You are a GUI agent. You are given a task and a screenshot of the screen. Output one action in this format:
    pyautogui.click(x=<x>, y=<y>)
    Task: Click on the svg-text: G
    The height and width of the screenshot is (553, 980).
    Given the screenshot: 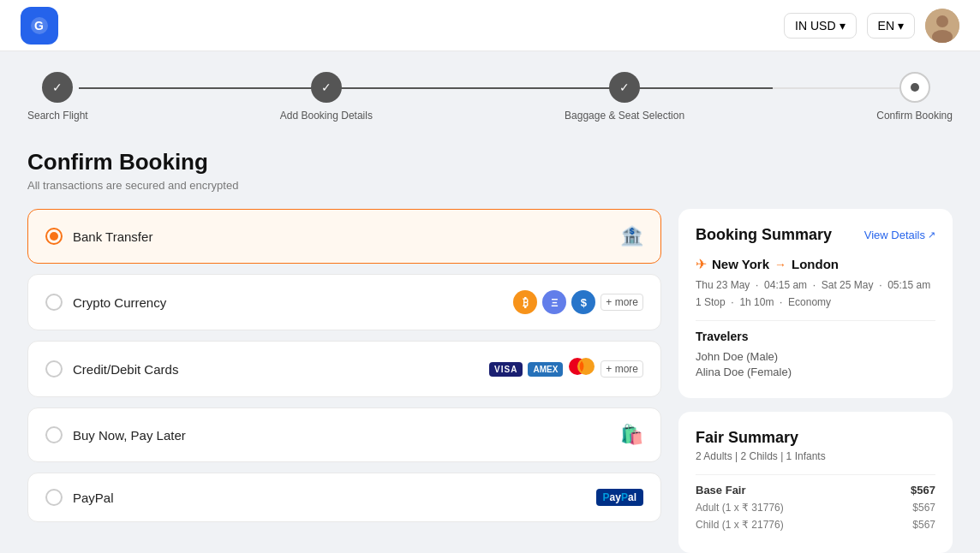 What is the action you would take?
    pyautogui.click(x=39, y=26)
    